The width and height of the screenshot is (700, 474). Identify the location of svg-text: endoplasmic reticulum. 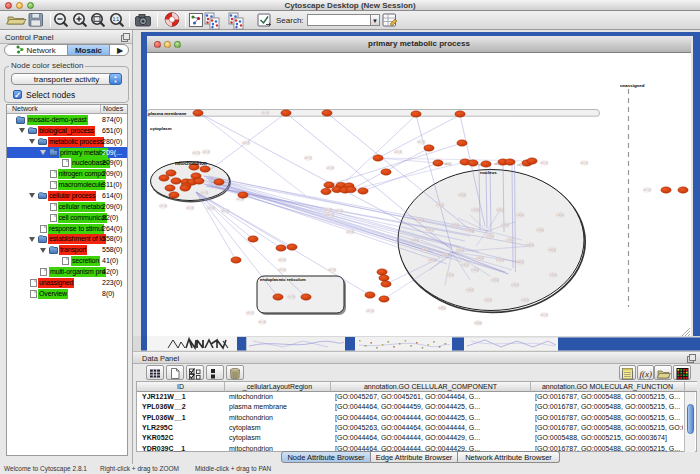
(283, 280).